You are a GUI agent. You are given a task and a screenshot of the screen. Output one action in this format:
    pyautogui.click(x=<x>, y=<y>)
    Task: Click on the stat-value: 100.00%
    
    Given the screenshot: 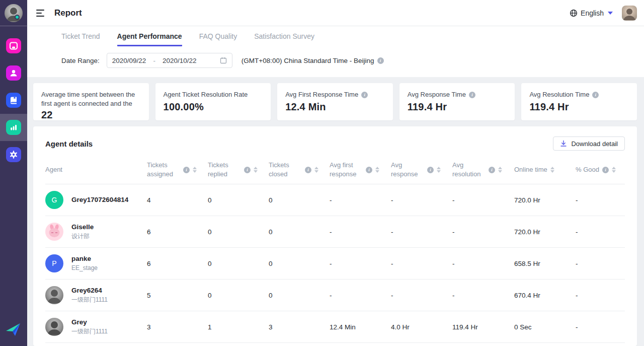 What is the action you would take?
    pyautogui.click(x=213, y=107)
    